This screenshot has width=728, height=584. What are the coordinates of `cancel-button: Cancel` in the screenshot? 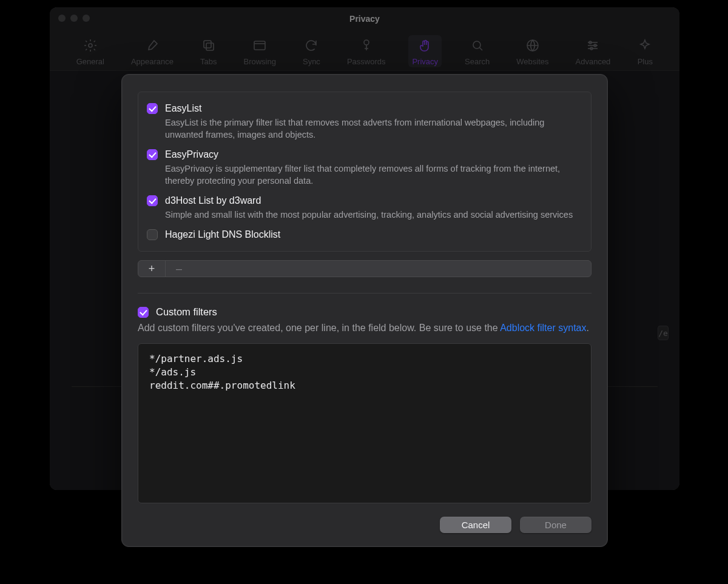 It's located at (476, 525).